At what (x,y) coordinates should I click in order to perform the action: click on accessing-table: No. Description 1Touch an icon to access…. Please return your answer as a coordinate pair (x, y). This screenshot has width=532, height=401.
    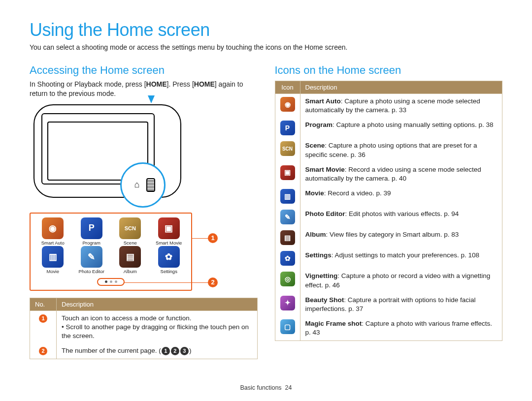
    Looking at the image, I should click on (144, 329).